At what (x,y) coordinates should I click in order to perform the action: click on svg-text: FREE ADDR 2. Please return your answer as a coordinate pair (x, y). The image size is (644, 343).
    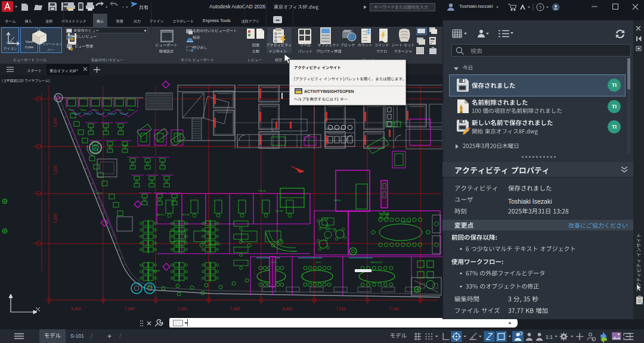
    Looking at the image, I should click on (215, 245).